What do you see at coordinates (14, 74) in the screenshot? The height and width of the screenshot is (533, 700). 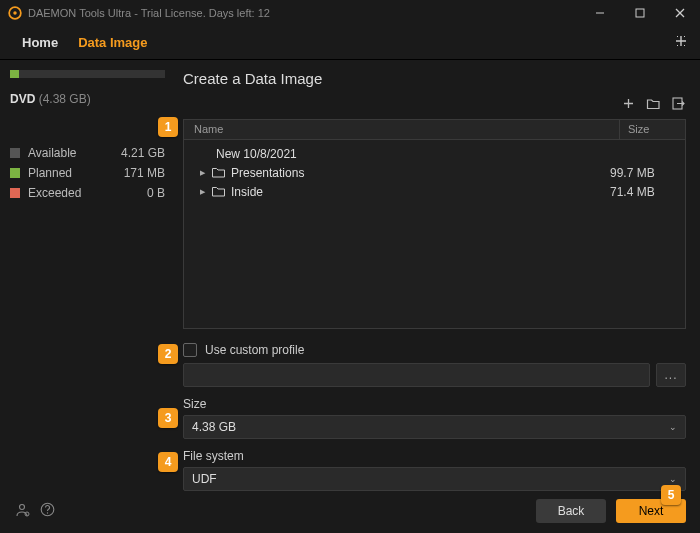 I see `usage-bar-planned` at bounding box center [14, 74].